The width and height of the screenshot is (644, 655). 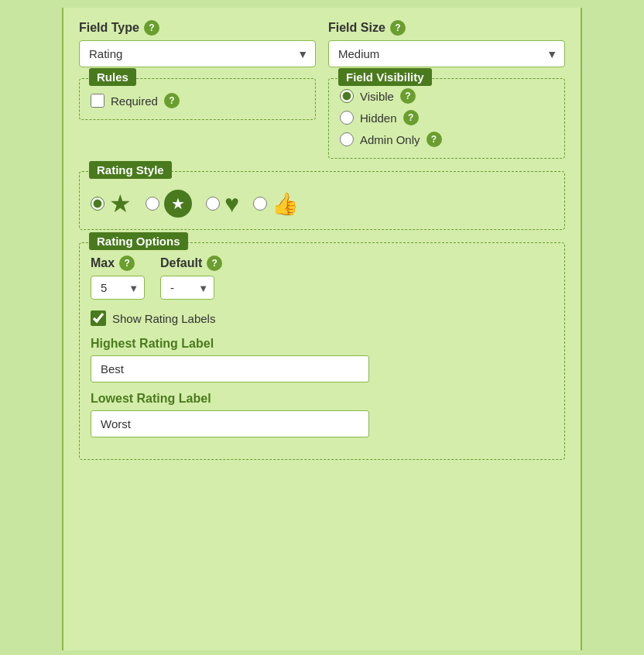 I want to click on show-labels-checkbox, so click(x=98, y=318).